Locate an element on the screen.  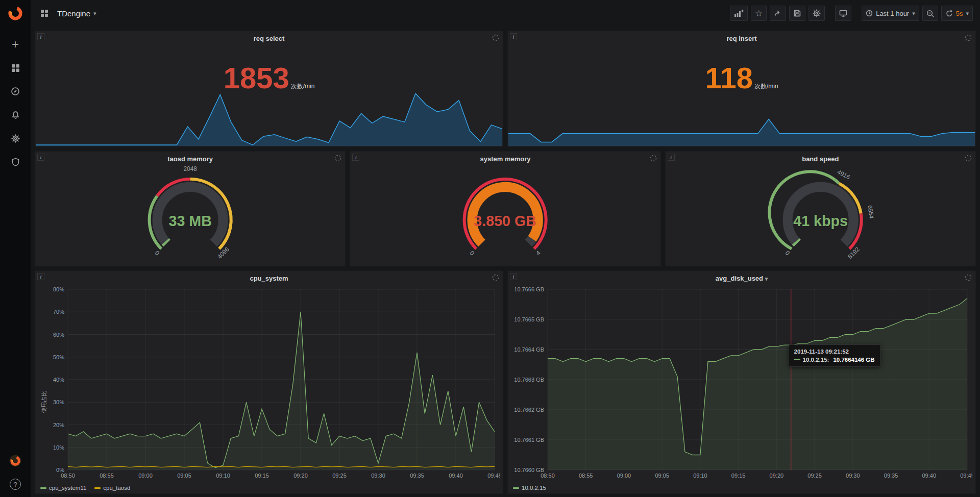
configuration-button is located at coordinates (15, 138).